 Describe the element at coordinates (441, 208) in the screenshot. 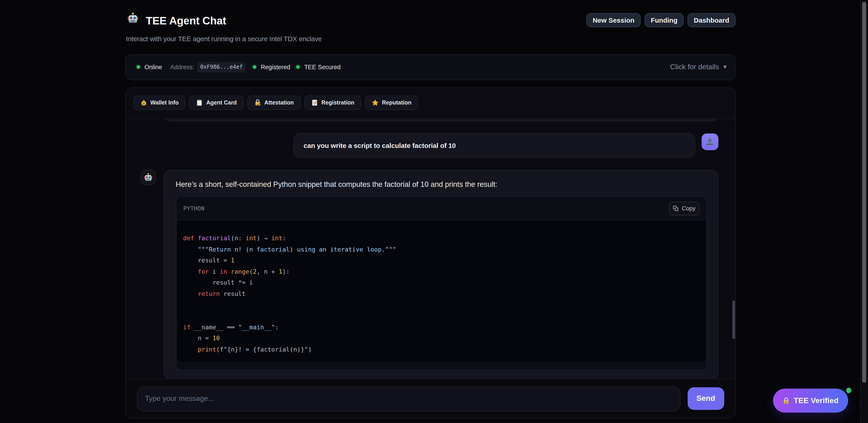

I see `code-block-header: PYTHON Copy` at that location.